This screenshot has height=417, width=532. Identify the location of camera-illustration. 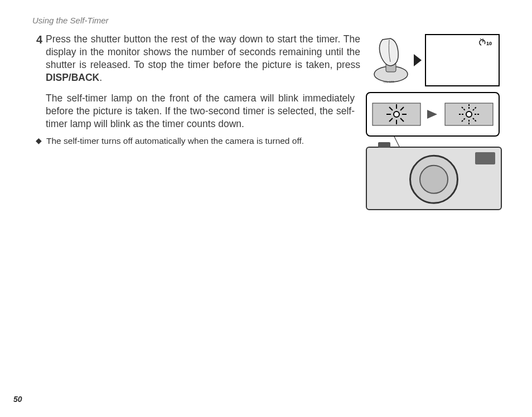
(434, 178).